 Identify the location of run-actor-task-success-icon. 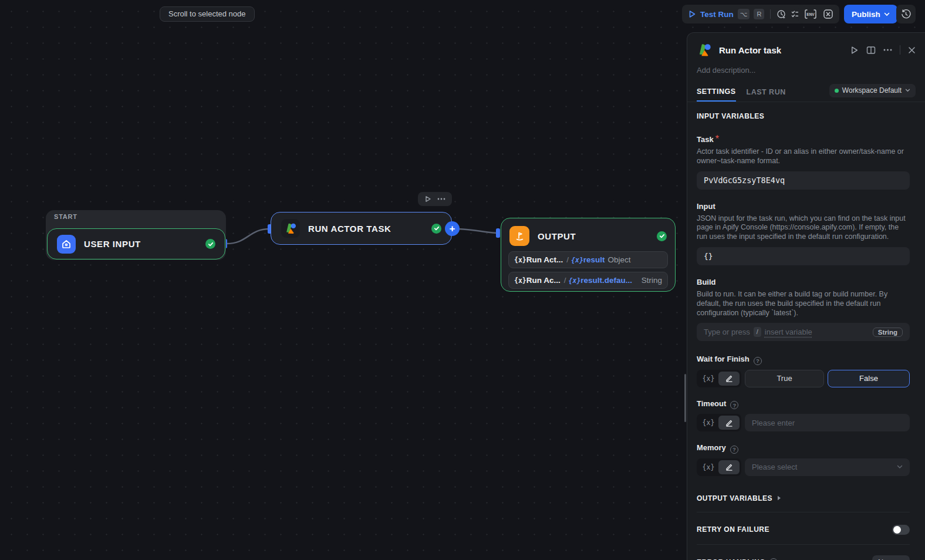
(437, 229).